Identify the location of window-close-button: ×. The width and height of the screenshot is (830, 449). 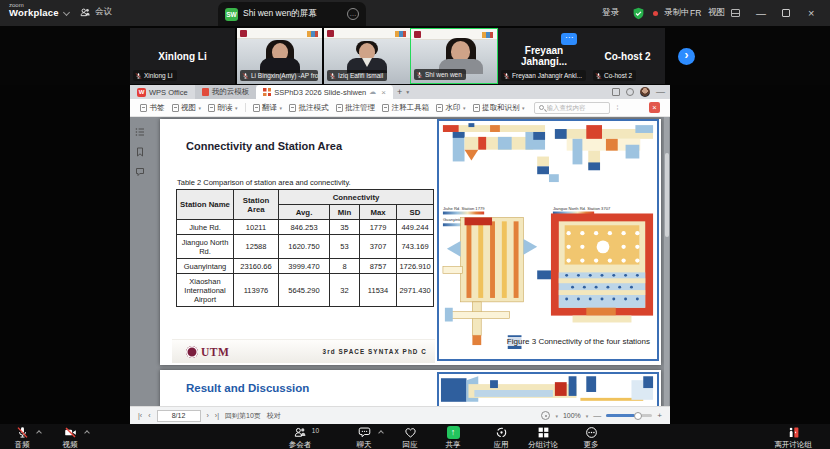
(811, 13).